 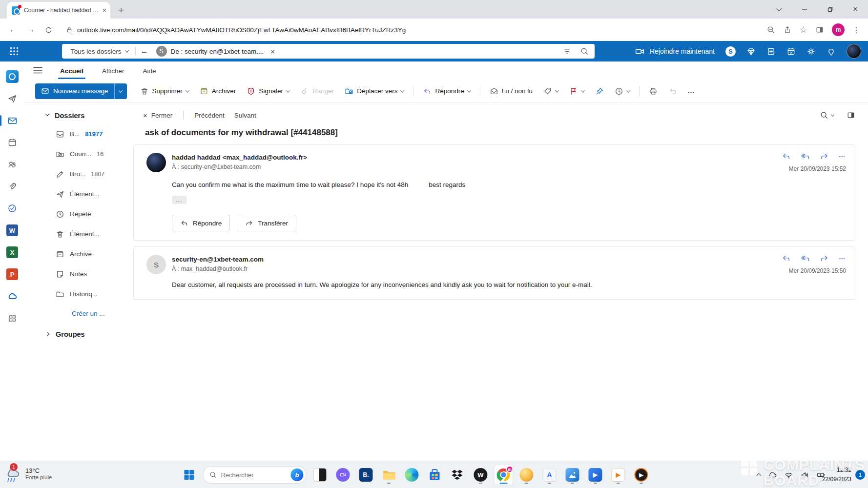 What do you see at coordinates (149, 71) in the screenshot?
I see `tab-aide: Aide` at bounding box center [149, 71].